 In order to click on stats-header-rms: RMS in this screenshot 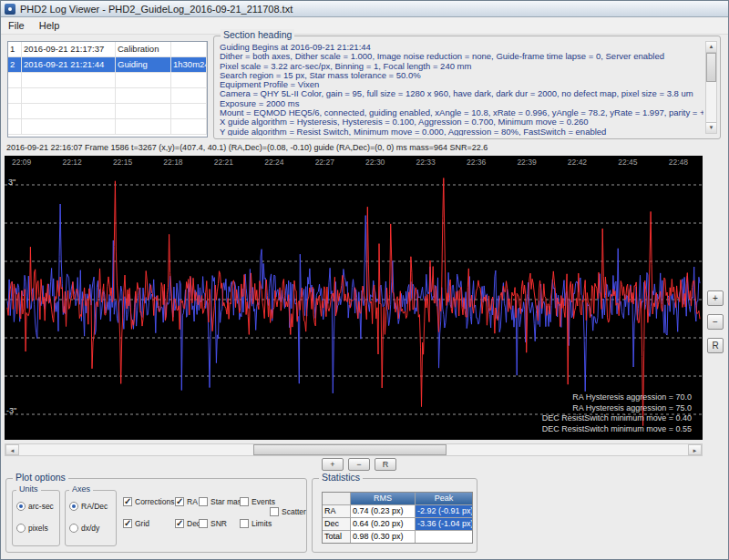, I will do `click(383, 499)`.